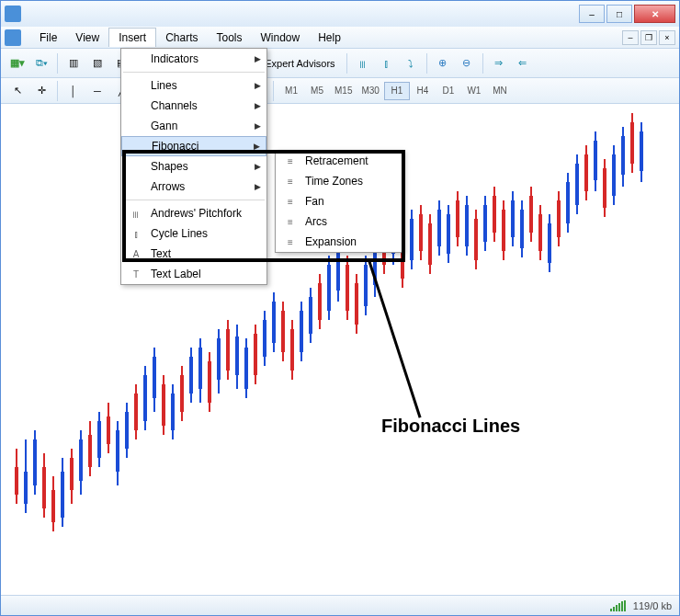 The width and height of the screenshot is (680, 616). Describe the element at coordinates (291, 91) in the screenshot. I see `timeframe-m1: M1` at that location.